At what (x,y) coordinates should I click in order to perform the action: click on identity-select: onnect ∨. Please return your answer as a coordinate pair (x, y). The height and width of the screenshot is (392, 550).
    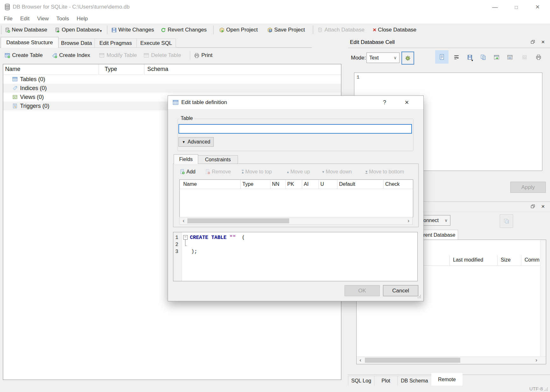
    Looking at the image, I should click on (435, 220).